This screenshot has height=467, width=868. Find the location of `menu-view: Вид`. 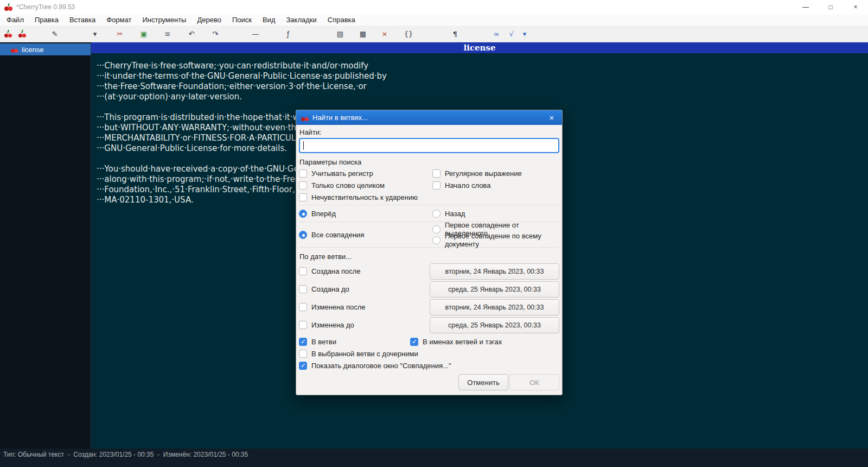

menu-view: Вид is located at coordinates (269, 20).